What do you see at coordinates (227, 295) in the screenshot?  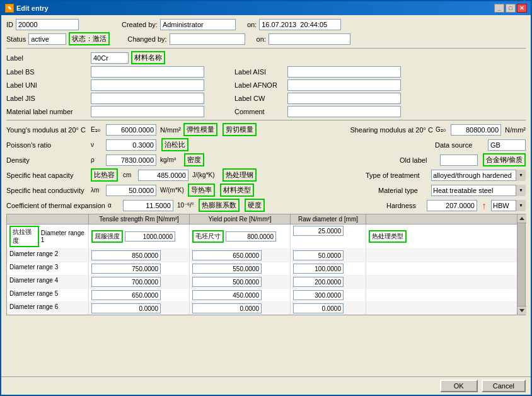 I see `yield-5-input` at bounding box center [227, 295].